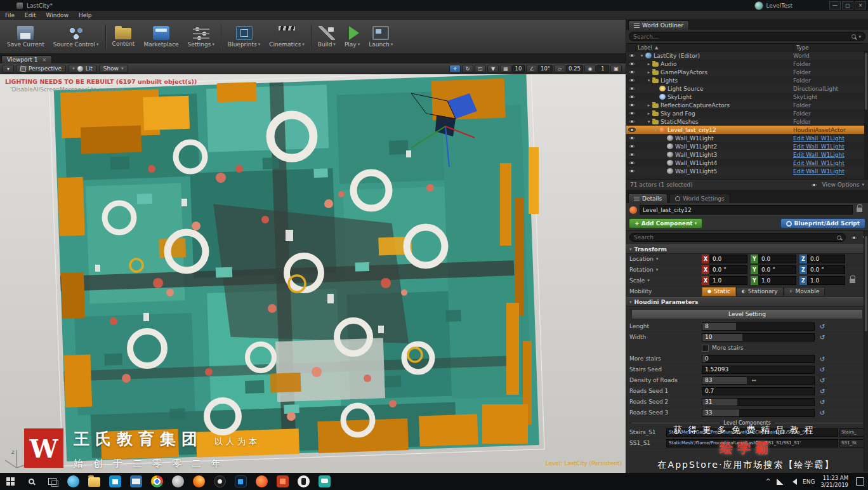 The image size is (868, 490). Describe the element at coordinates (747, 129) in the screenshot. I see `outliner-row-selected-houdini-actor: ▾ Level_last_city12 HoudiniAssetActor` at that location.